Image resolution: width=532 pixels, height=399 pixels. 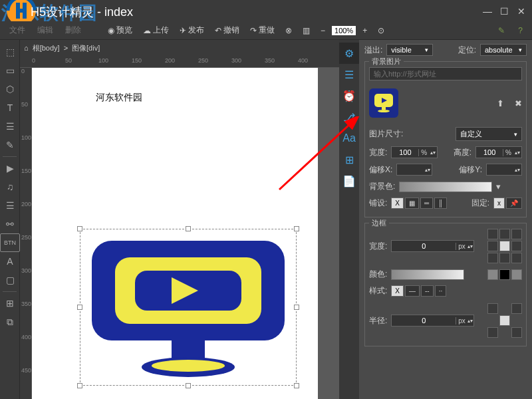 What do you see at coordinates (378, 203) in the screenshot?
I see `tile-label: 铺设:` at bounding box center [378, 203].